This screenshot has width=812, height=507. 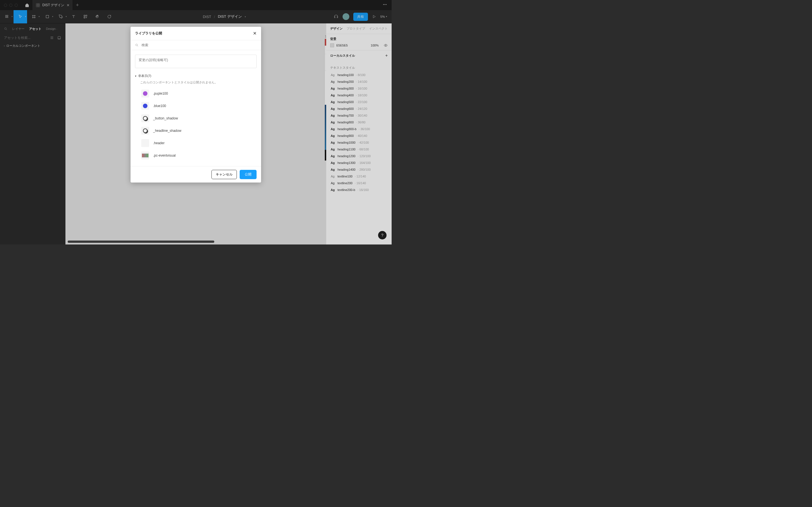 I want to click on item-name: .header, so click(x=159, y=143).